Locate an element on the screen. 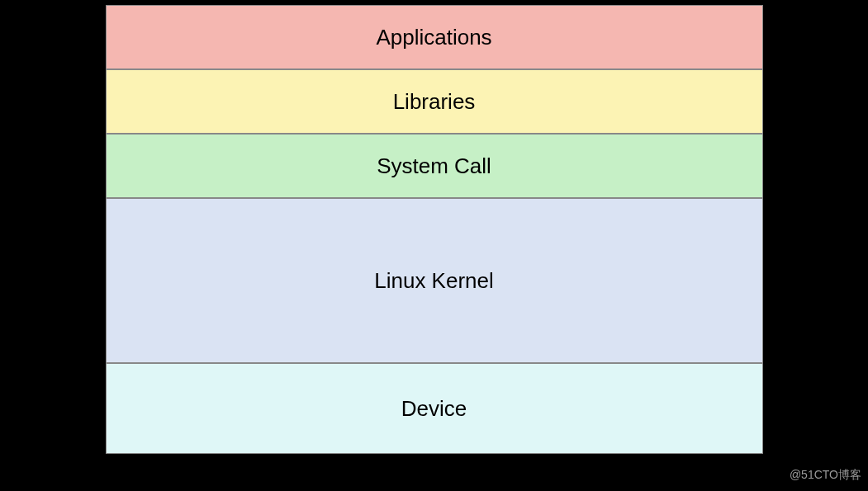  layer-device-label: Device is located at coordinates (434, 409).